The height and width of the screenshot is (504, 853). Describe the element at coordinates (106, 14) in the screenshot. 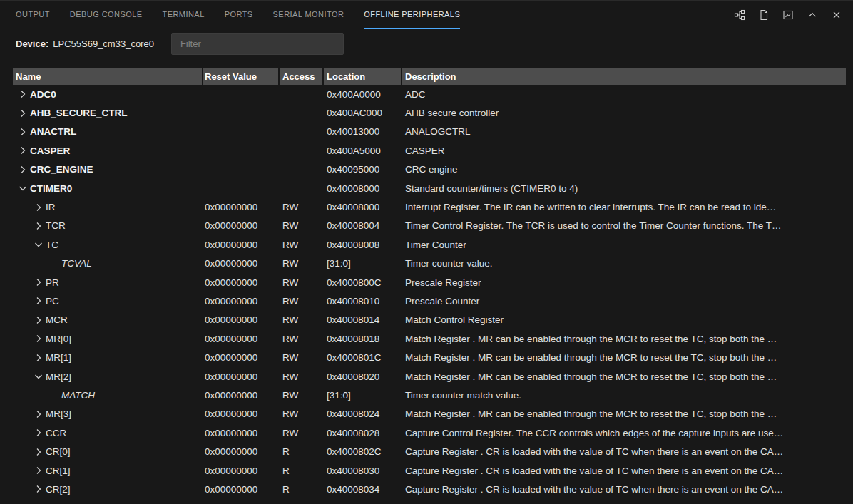

I see `tab-debug-console: DEBUG CONSOLE` at that location.